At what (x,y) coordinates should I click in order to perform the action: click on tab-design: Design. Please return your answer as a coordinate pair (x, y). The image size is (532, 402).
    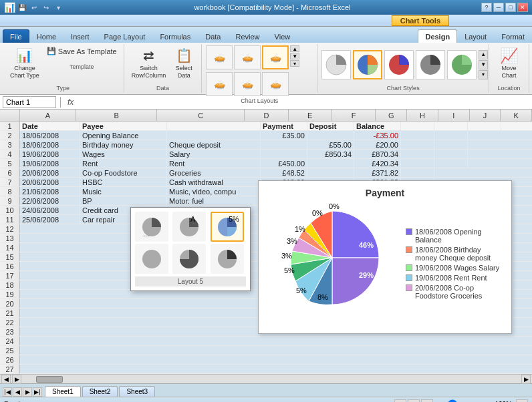
    Looking at the image, I should click on (437, 36).